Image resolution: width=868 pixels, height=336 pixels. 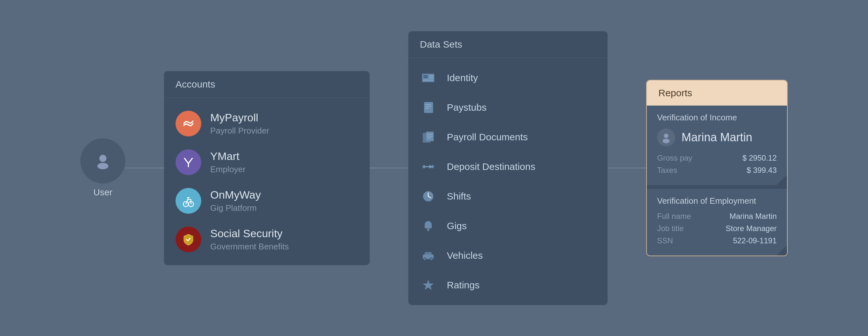 What do you see at coordinates (267, 168) in the screenshot?
I see `accounts-panel: Accounts MyPayroll Payroll Provider` at bounding box center [267, 168].